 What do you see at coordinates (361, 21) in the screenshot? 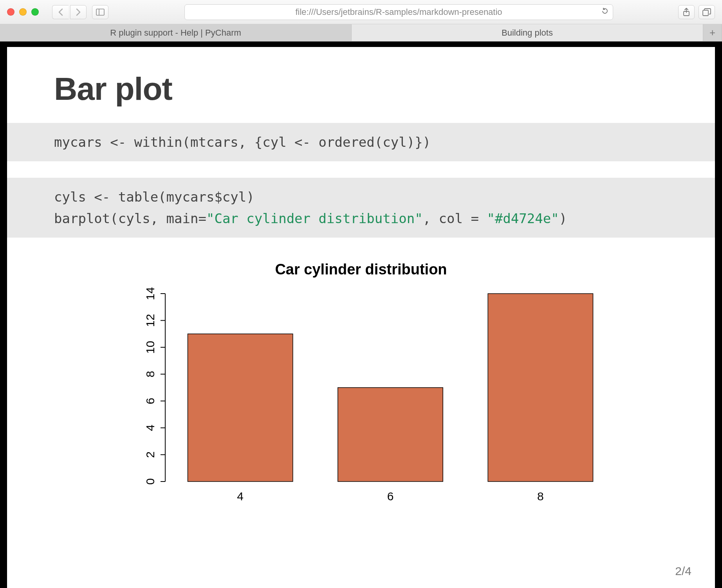
I see `browser-chrome: file:///Users/jetbrains/R-samples/markdo…` at bounding box center [361, 21].